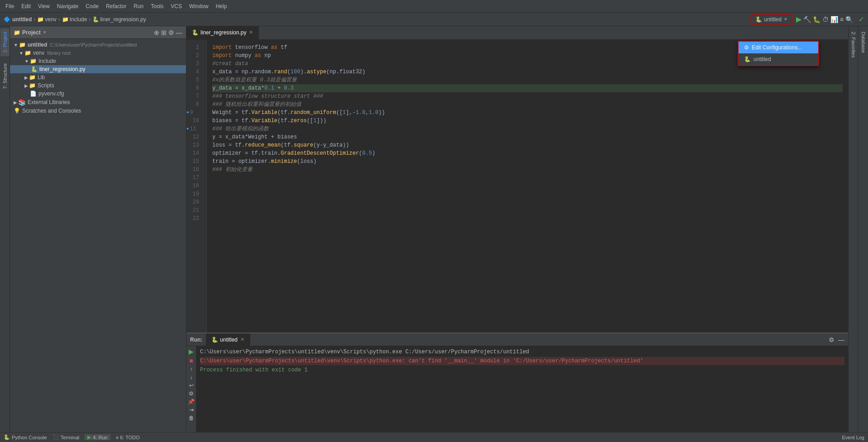 The image size is (868, 442). What do you see at coordinates (47, 61) in the screenshot?
I see `tree-label-include: Include` at bounding box center [47, 61].